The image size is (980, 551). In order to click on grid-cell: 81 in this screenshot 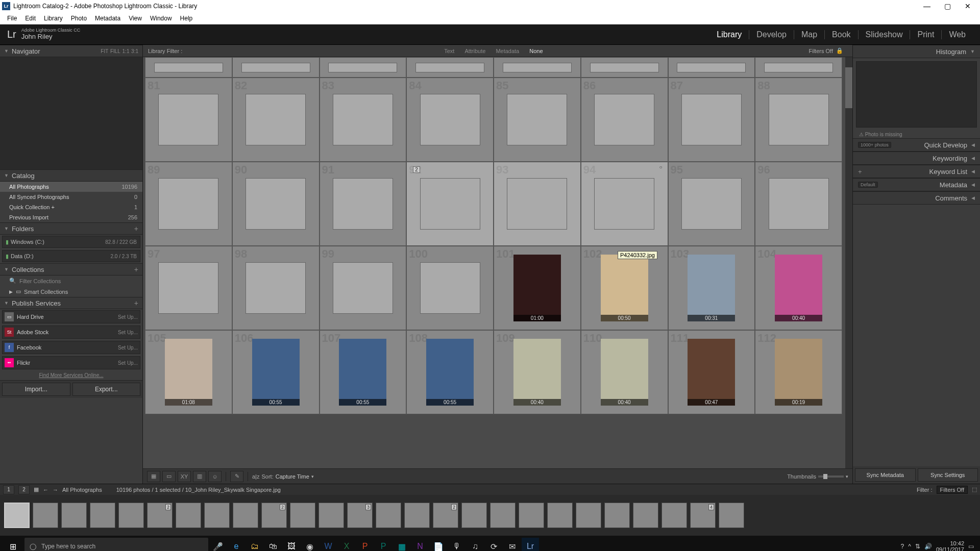, I will do `click(189, 119)`.